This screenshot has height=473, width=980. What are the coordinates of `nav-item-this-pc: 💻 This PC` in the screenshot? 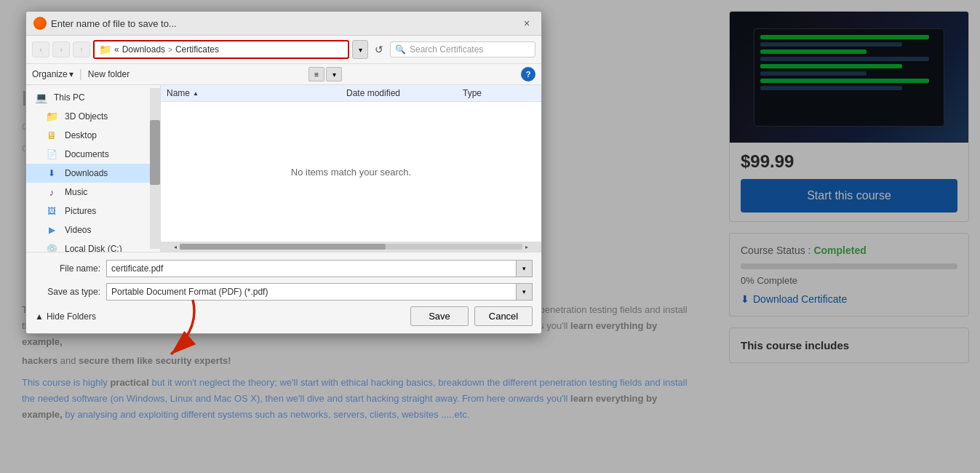 It's located at (93, 98).